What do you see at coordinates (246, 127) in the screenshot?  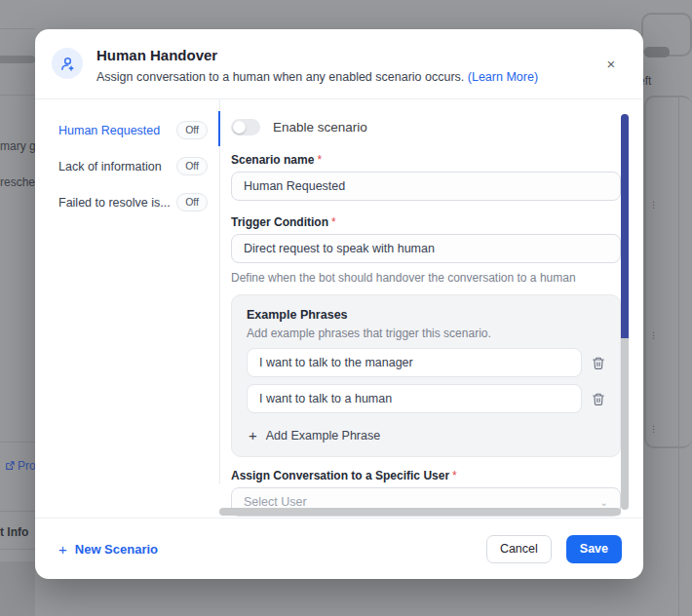 I see `enable-scenario-toggle` at bounding box center [246, 127].